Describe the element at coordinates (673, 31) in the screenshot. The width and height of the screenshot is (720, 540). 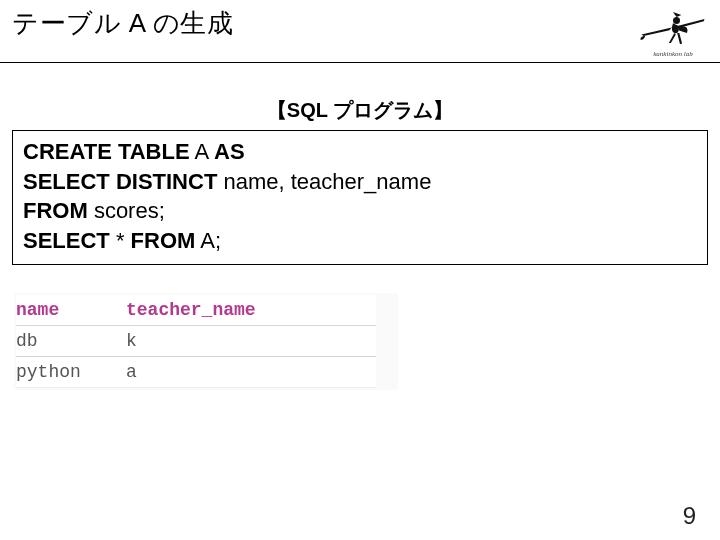
I see `witch-logo: kankinkon lab` at that location.